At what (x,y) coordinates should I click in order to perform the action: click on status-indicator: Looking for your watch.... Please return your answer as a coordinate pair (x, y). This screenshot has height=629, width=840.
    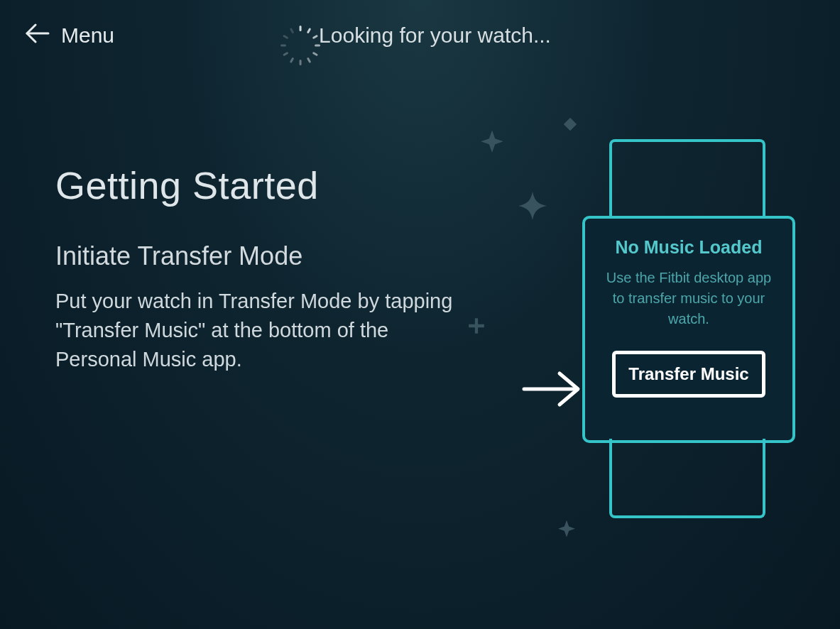
    Looking at the image, I should click on (420, 35).